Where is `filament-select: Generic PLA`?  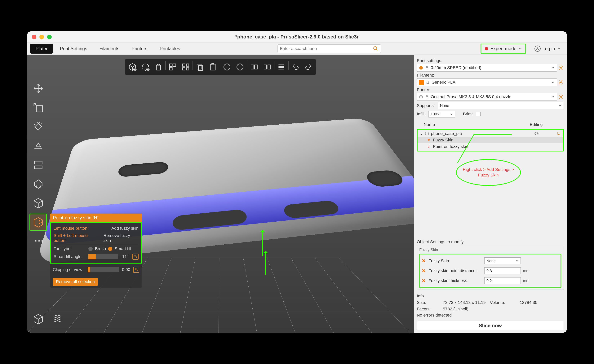
filament-select: Generic PLA is located at coordinates (487, 82).